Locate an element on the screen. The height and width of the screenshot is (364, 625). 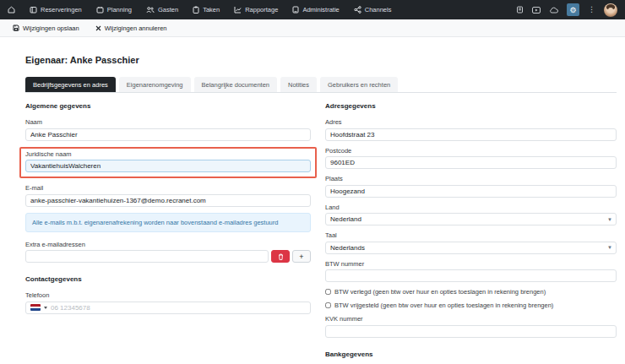
btw-verlegd-checkbox is located at coordinates (328, 292).